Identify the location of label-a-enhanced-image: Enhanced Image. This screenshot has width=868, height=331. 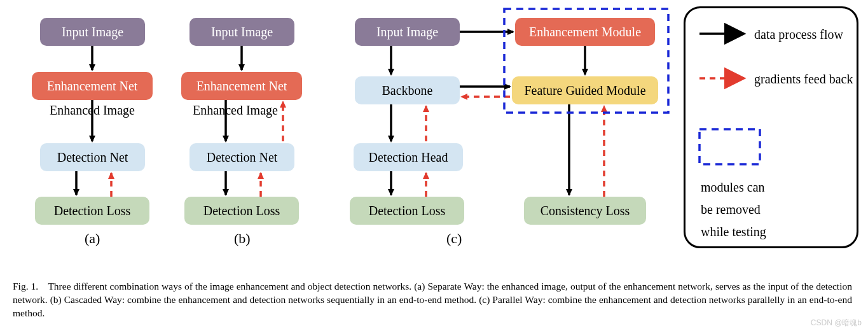
(92, 111).